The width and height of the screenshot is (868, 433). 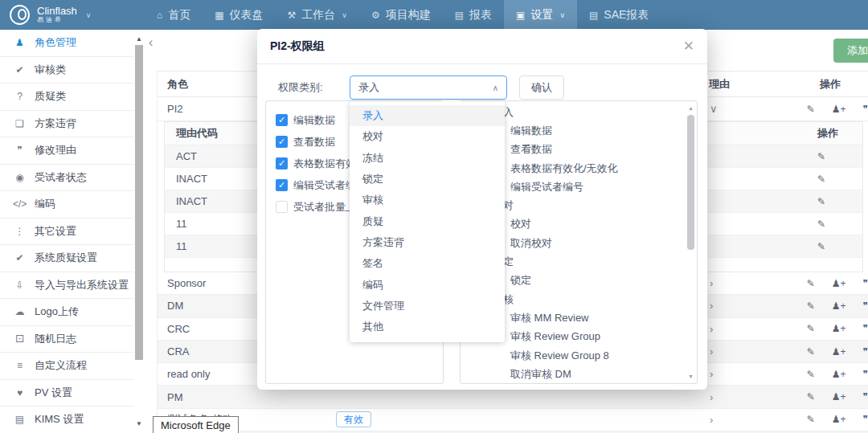 What do you see at coordinates (66, 258) in the screenshot?
I see `sidebar-item-label: 系统质疑设置` at bounding box center [66, 258].